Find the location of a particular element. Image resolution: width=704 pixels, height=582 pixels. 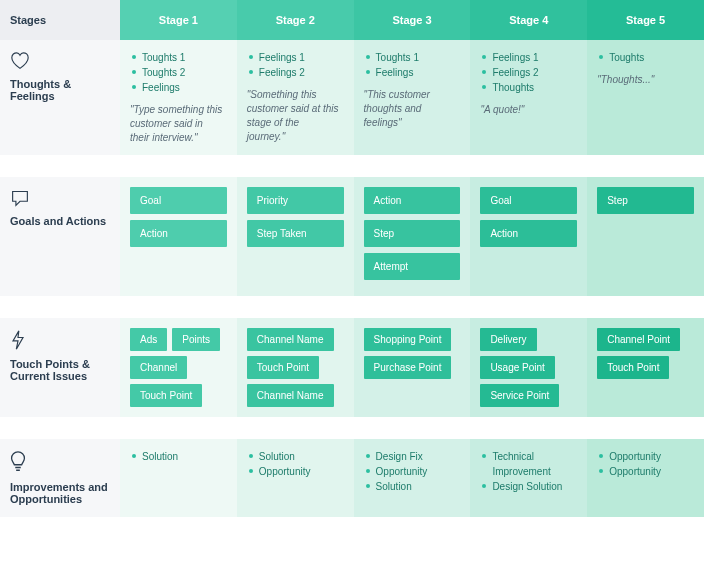

thoughts-cell-5: Toughts "Thoughts..." is located at coordinates (646, 98).